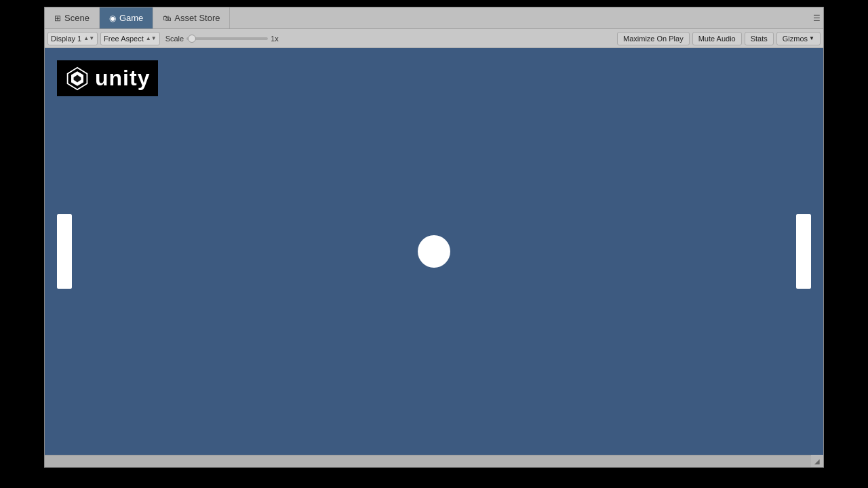 This screenshot has height=488, width=868. Describe the element at coordinates (434, 461) in the screenshot. I see `status-bar: ◢` at that location.